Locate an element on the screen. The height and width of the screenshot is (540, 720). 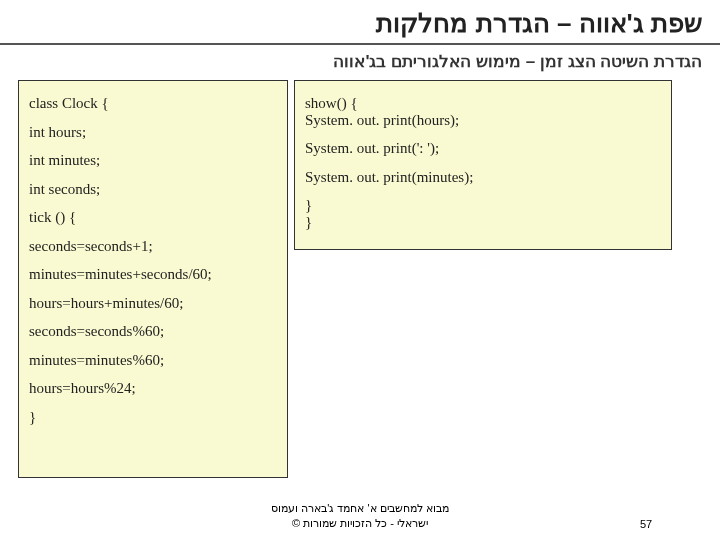
footer-credit: מבוא למחשבים א' אחמד ג'בארה ועמוס ישראלי… is located at coordinates (360, 516).